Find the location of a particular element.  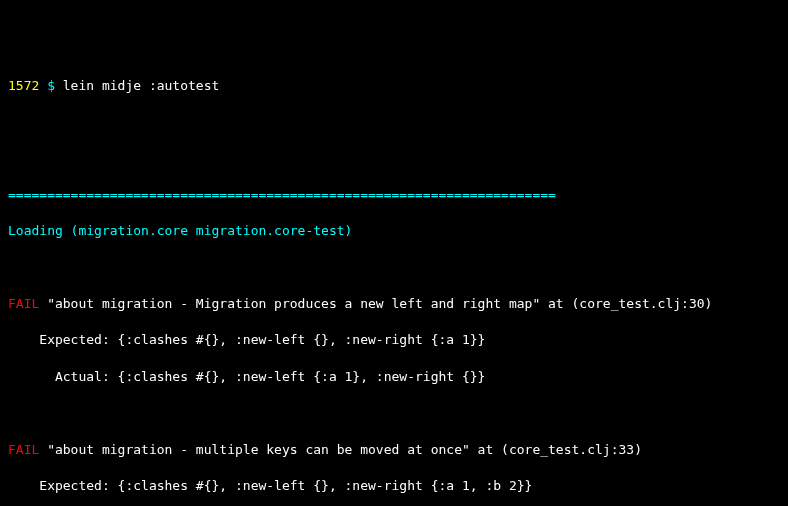

prompt-number: 1572 is located at coordinates (28, 86).